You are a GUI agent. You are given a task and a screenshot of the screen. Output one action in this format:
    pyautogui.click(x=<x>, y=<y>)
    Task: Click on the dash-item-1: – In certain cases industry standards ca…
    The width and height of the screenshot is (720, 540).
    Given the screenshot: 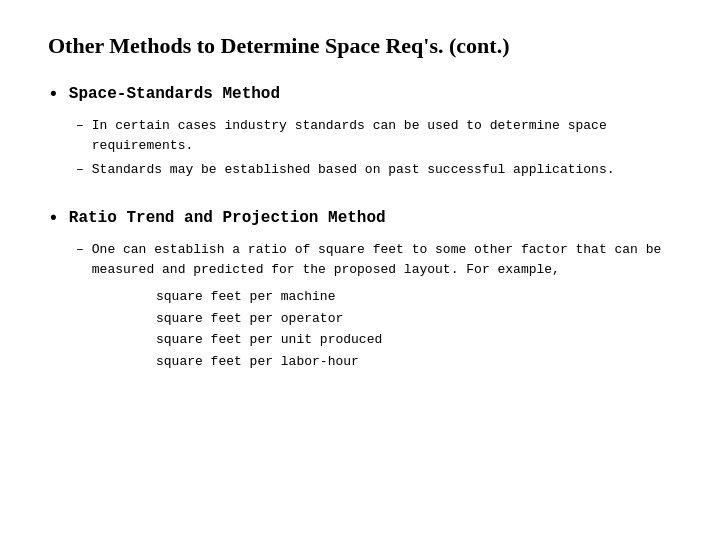 What is the action you would take?
    pyautogui.click(x=374, y=136)
    